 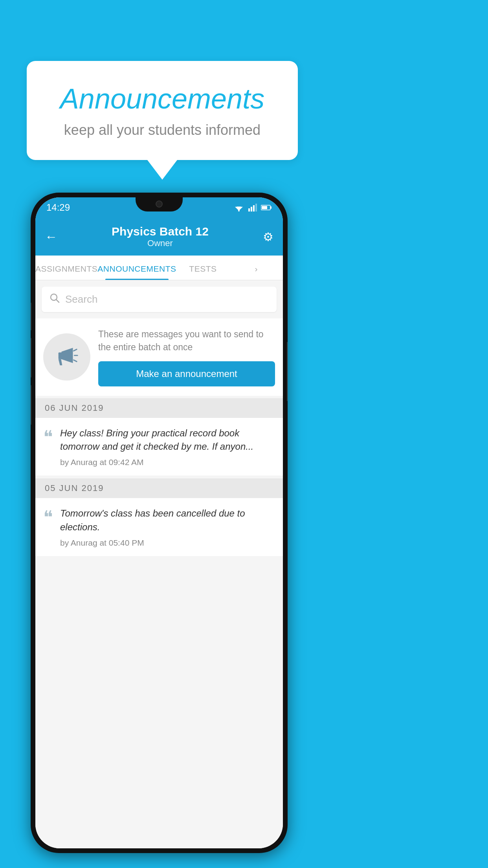 What do you see at coordinates (253, 208) in the screenshot?
I see `signal-icon` at bounding box center [253, 208].